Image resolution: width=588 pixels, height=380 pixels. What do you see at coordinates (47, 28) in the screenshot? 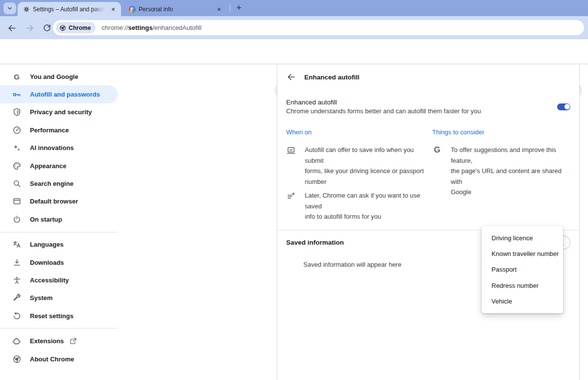
I see `reload-button` at bounding box center [47, 28].